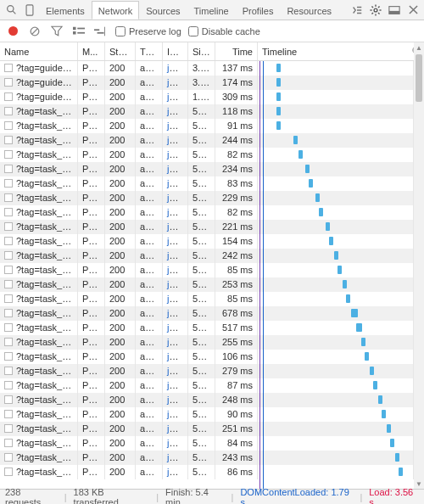 Image resolution: width=424 pixels, height=504 pixels. I want to click on tab-sources: Sources, so click(163, 10).